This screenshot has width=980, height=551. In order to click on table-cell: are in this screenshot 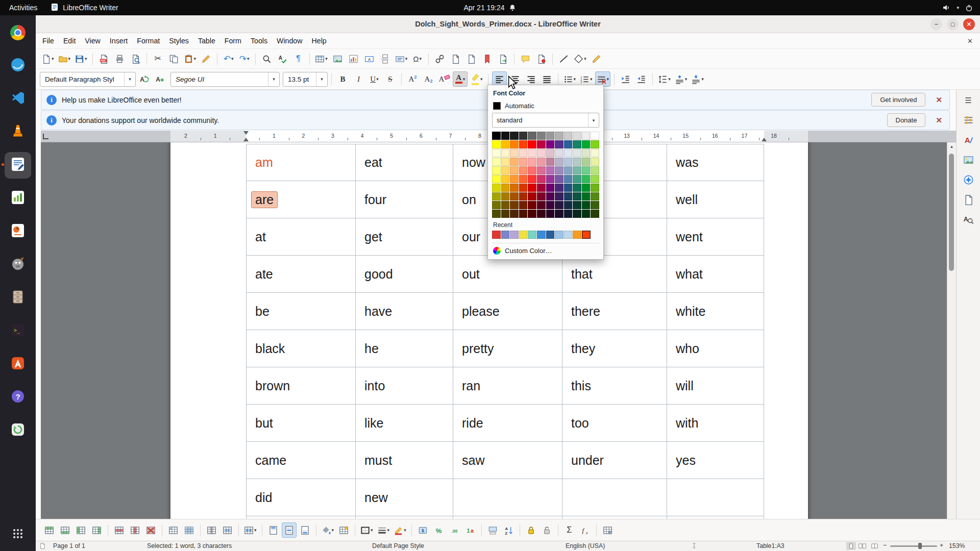, I will do `click(301, 200)`.